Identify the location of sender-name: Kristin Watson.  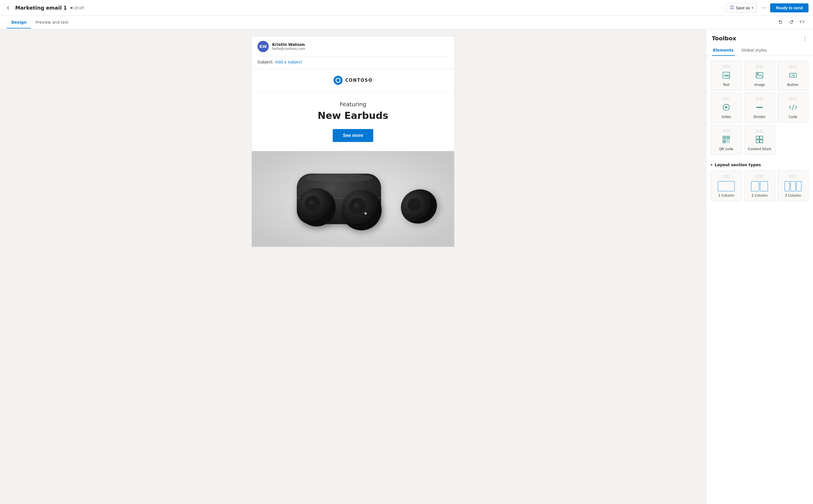
(289, 45).